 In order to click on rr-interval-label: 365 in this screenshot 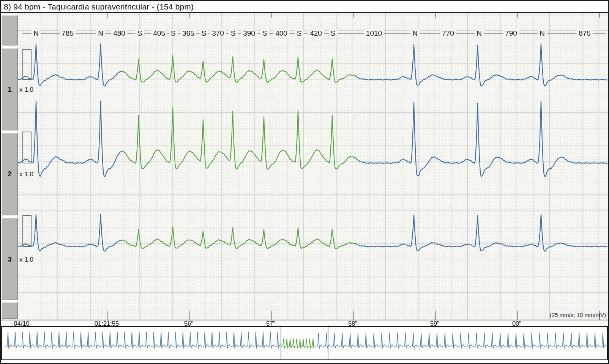, I will do `click(188, 33)`.